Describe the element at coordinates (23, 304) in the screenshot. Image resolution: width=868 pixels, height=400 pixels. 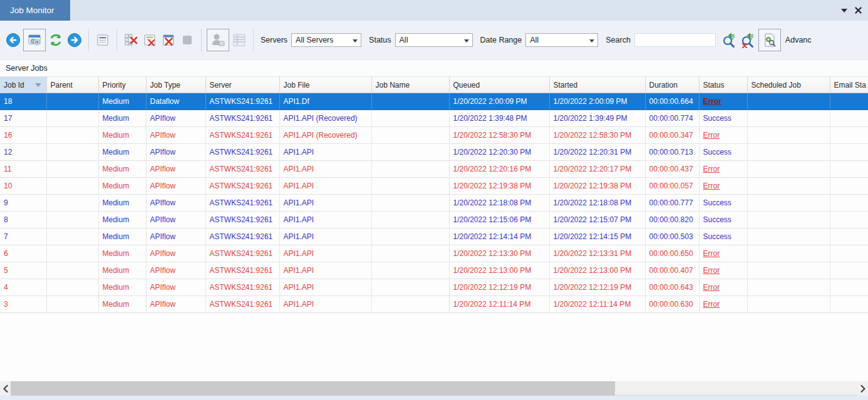
I see `cell-job-id: 3` at that location.